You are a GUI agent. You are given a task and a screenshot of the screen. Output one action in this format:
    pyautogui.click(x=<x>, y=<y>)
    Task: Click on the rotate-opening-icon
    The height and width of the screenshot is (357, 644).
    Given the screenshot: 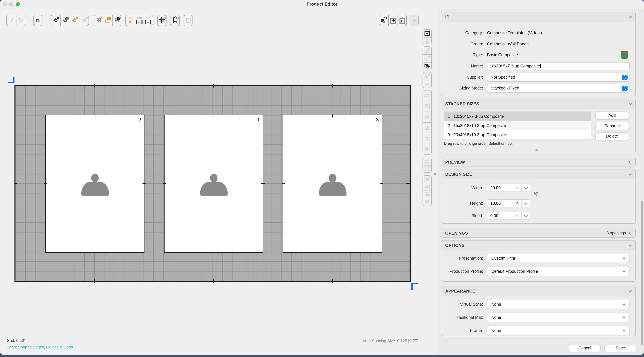 What is the action you would take?
    pyautogui.click(x=427, y=76)
    